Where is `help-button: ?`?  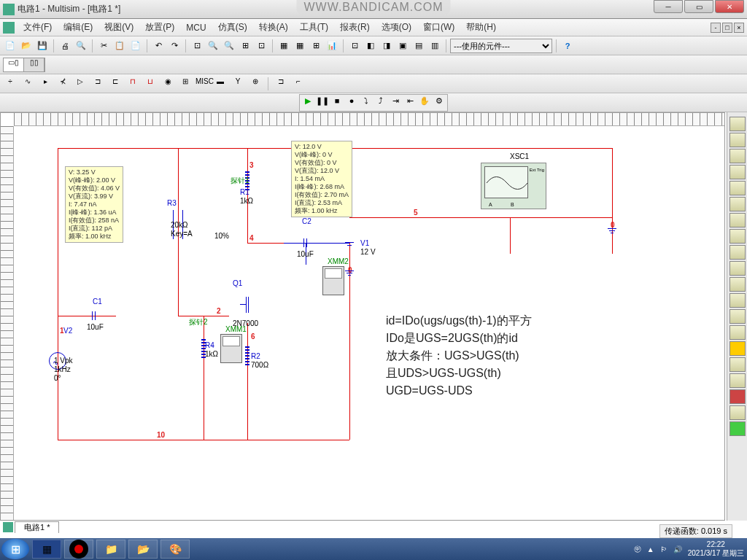
help-button: ? is located at coordinates (568, 46).